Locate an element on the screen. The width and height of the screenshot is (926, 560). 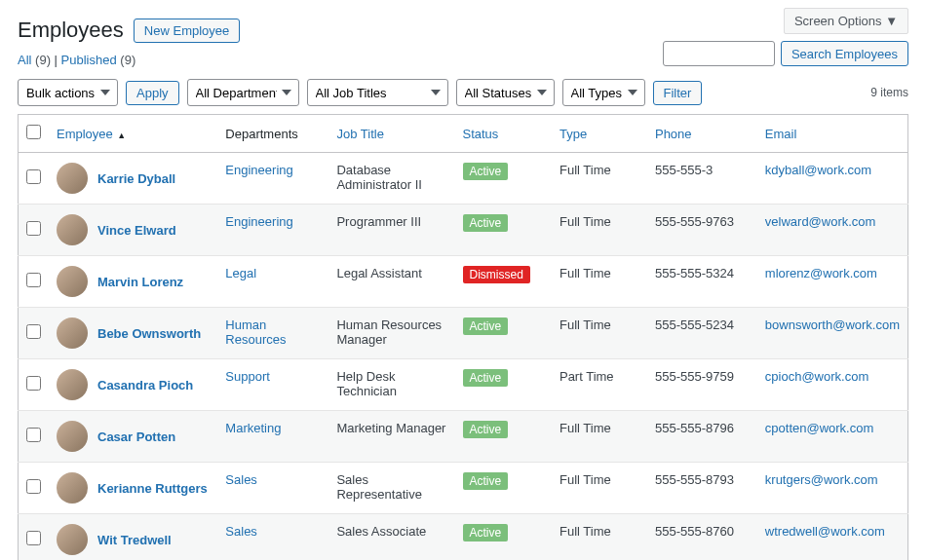
table-row: Bebe Ownsworth Human Resources Human Res… is located at coordinates (464, 333).